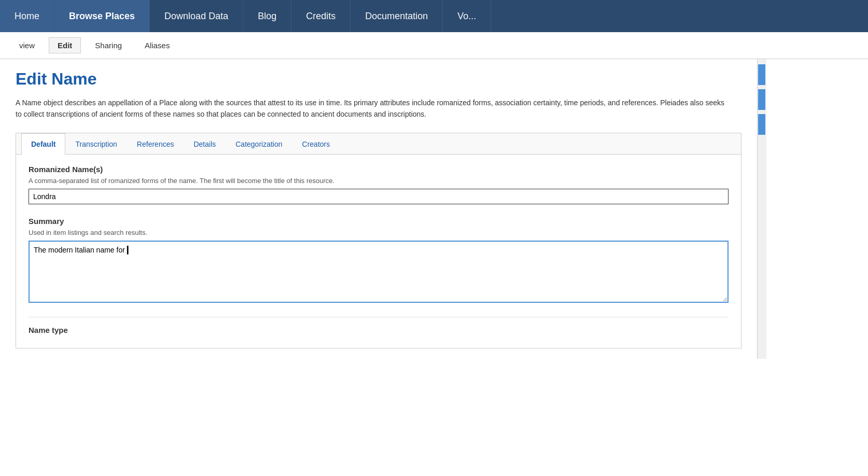 The image size is (868, 476). Describe the element at coordinates (379, 185) in the screenshot. I see `romanized-name-section: Romanized Name(s) A comma-separated list…` at that location.